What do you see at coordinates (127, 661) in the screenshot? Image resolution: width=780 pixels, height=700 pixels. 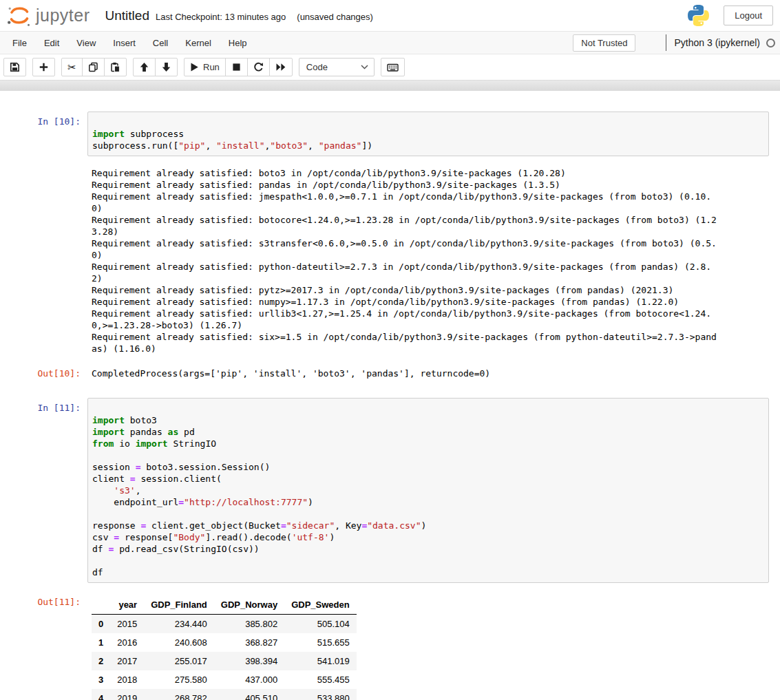 I see `dataframe-value-cell: 2017` at bounding box center [127, 661].